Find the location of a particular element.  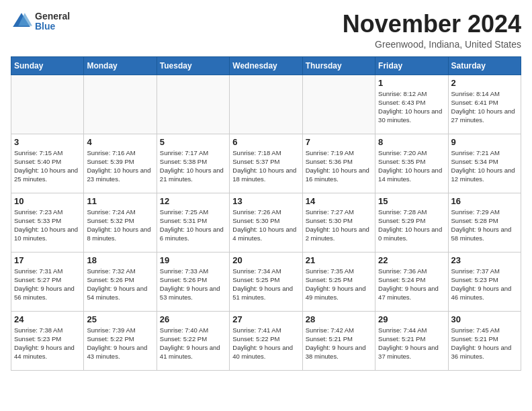

month-title: November 2024 is located at coordinates (432, 24).